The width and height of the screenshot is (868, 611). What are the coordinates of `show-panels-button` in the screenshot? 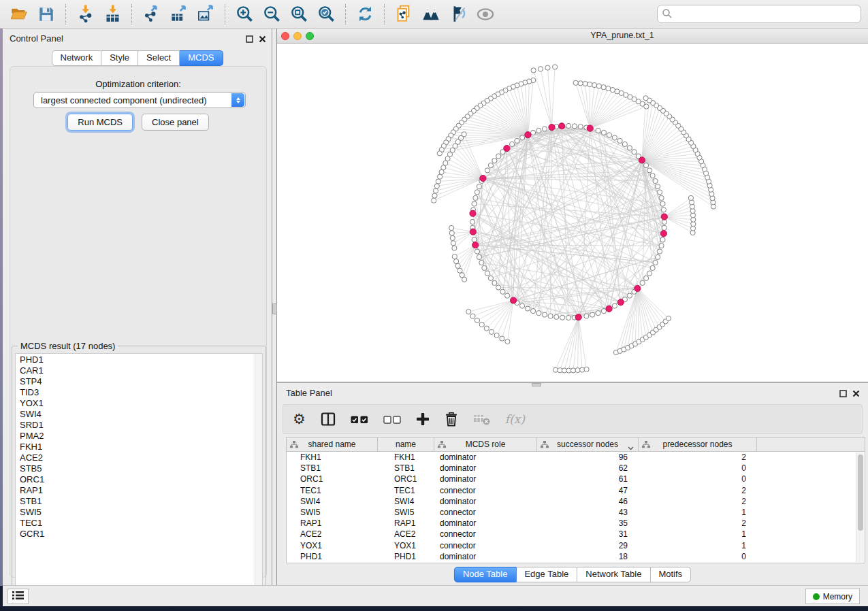 It's located at (18, 596).